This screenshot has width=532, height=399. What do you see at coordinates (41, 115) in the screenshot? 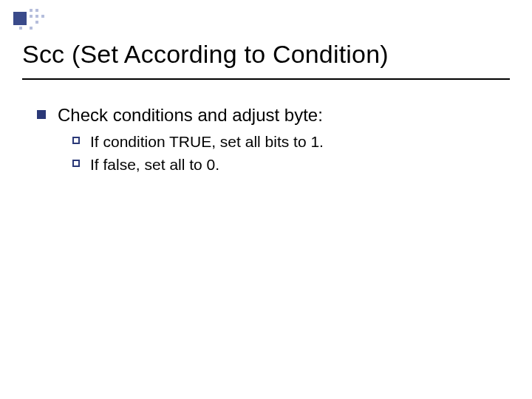
I see `square-bullet-icon` at bounding box center [41, 115].